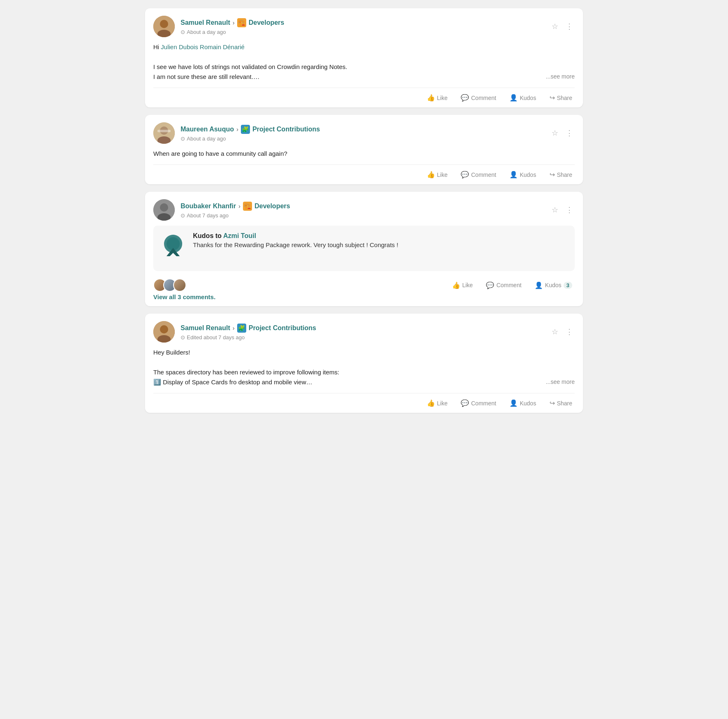 The width and height of the screenshot is (728, 719). Describe the element at coordinates (365, 139) in the screenshot. I see `post-time-2: ⊙ About a day ago` at that location.